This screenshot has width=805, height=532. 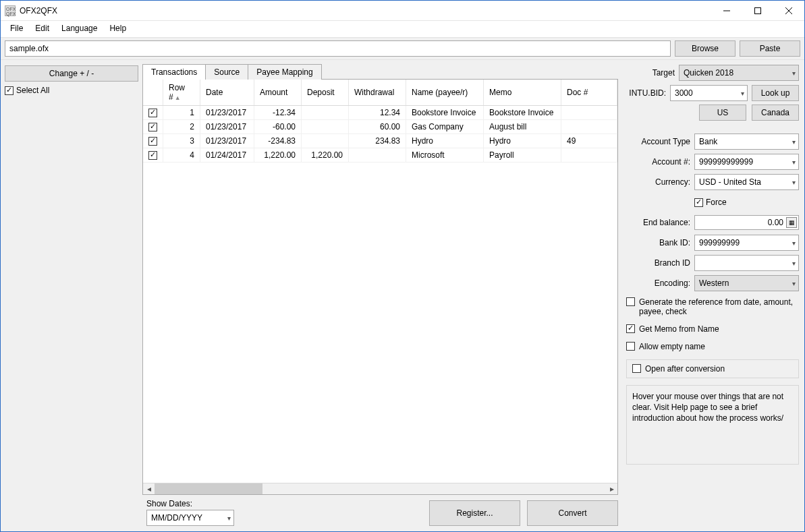 What do you see at coordinates (381, 490) in the screenshot?
I see `scroll-track` at bounding box center [381, 490].